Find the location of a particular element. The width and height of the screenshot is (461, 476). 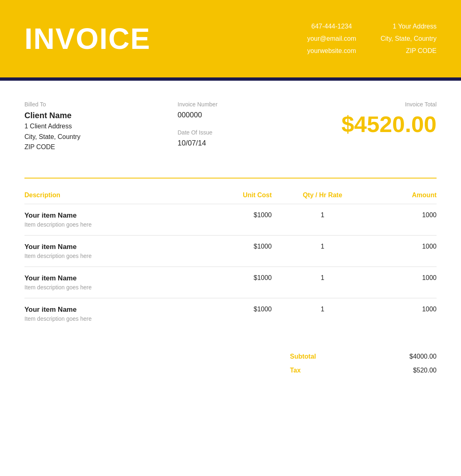

client-zip: ZIP CODE is located at coordinates (81, 147).